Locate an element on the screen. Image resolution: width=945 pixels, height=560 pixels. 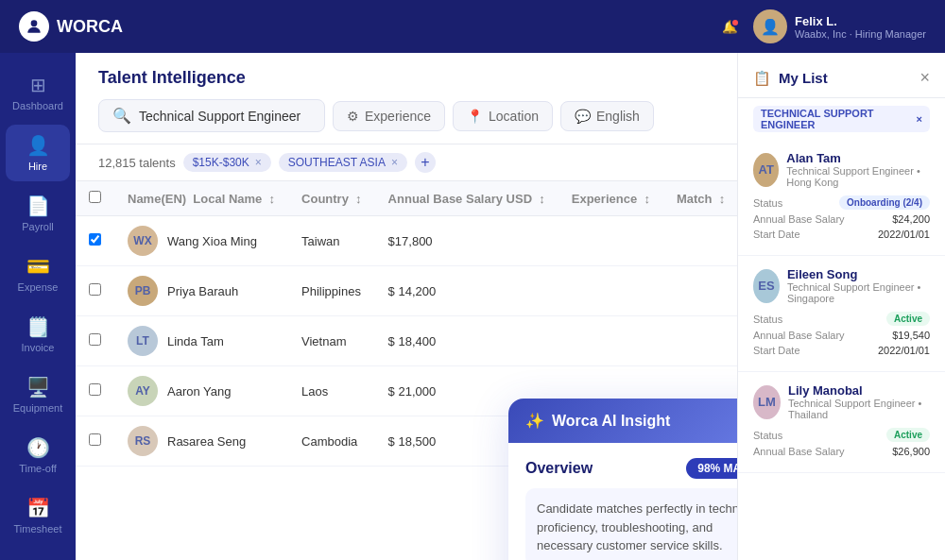
tags-row: 12,815 talents $15K-$30K × SOUTHEAST ASI… is located at coordinates (406, 162).